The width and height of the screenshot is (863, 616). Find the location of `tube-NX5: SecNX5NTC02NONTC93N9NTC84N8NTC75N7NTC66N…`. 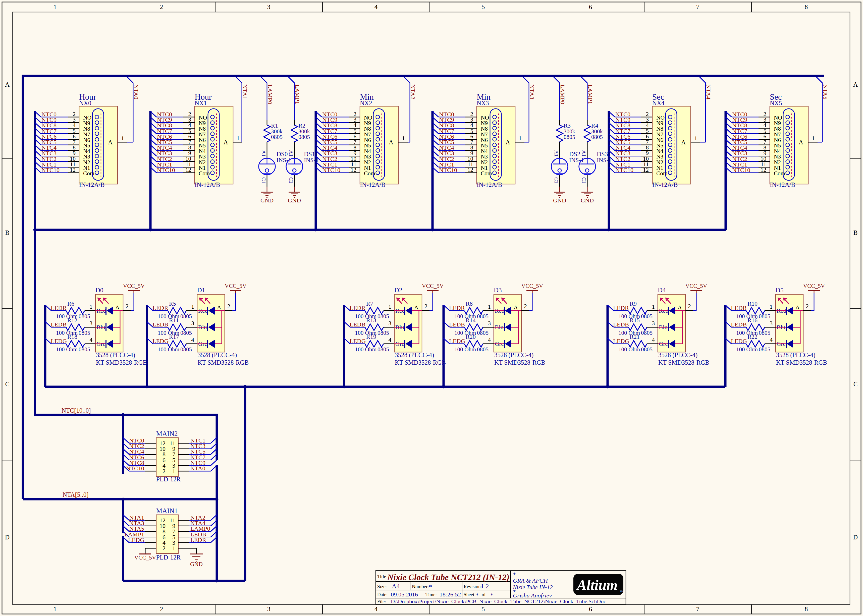

tube-NX5: SecNX5NTC02NONTC93N9NTC84N8NTC75N7NTC66N… is located at coordinates (777, 133).